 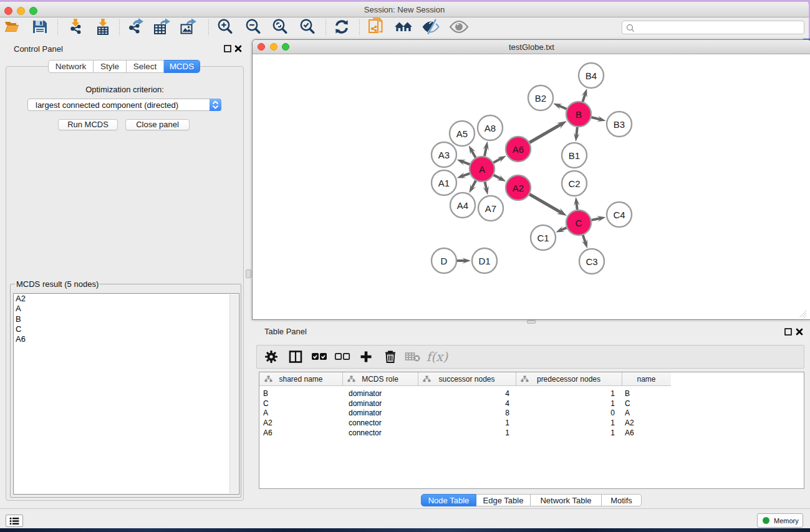 What do you see at coordinates (126, 309) in the screenshot?
I see `mcds-result-item: A` at bounding box center [126, 309].